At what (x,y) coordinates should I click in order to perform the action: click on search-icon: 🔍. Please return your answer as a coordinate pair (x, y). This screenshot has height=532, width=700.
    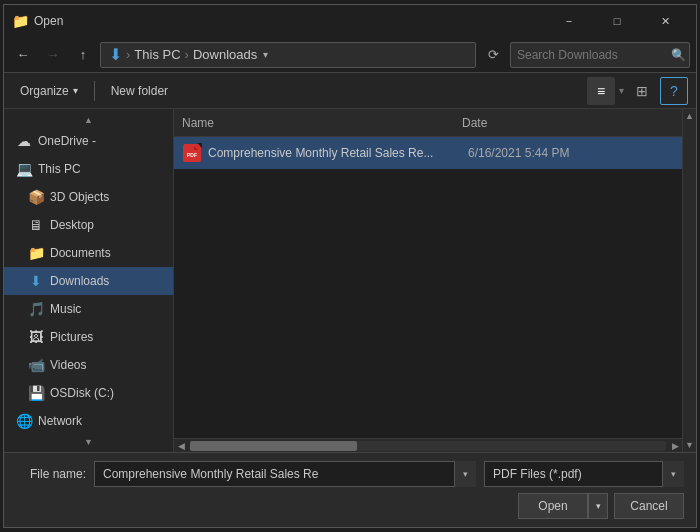
    Looking at the image, I should click on (678, 55).